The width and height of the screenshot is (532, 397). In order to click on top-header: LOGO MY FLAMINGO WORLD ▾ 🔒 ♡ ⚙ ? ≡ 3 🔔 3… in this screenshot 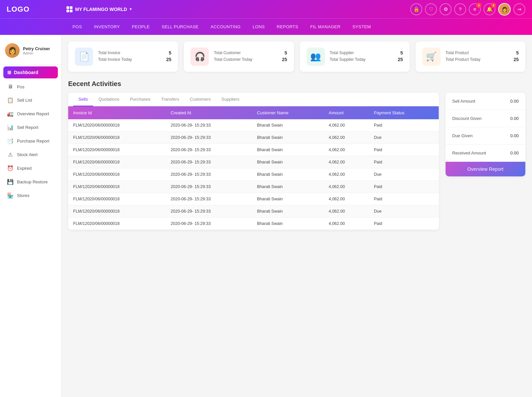, I will do `click(266, 9)`.